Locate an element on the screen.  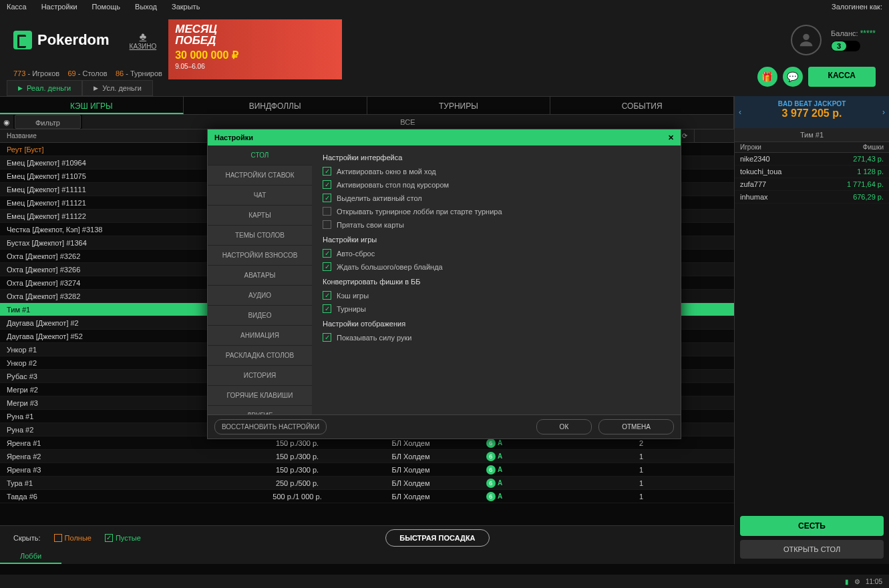
settings-nav-item: СТОЛ is located at coordinates (260, 155).